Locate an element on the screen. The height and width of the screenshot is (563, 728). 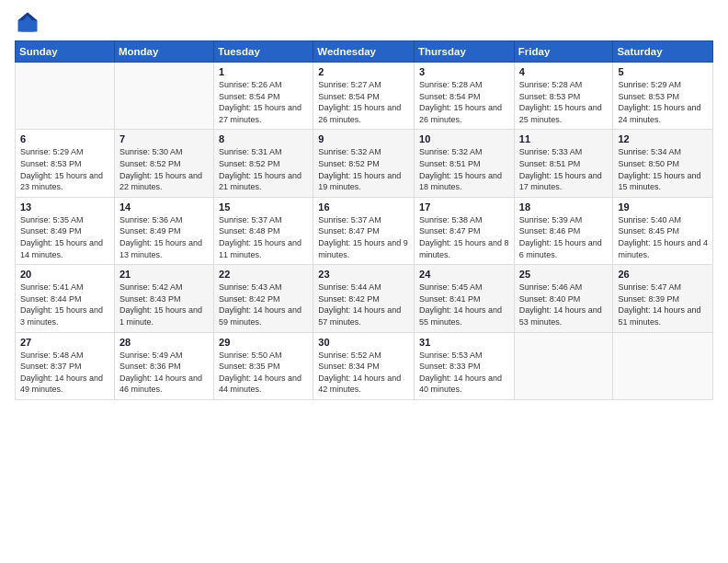
day-number: 20 is located at coordinates (64, 274).